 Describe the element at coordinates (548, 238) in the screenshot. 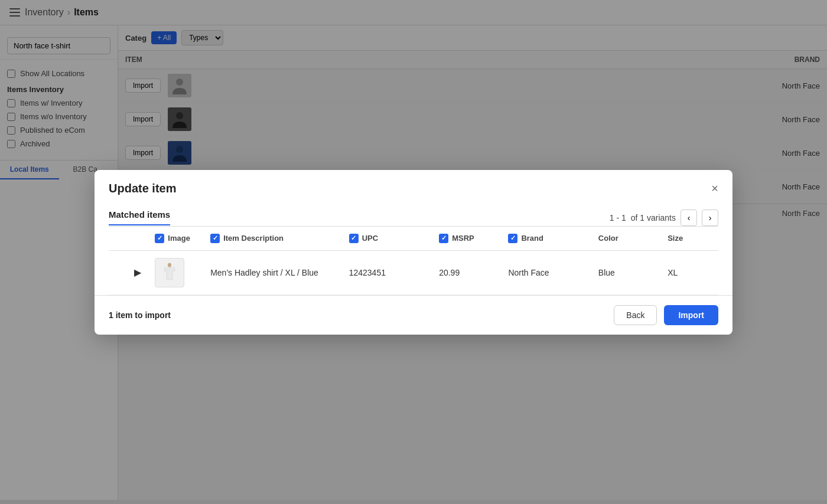

I see `col-brand-header: Brand` at that location.